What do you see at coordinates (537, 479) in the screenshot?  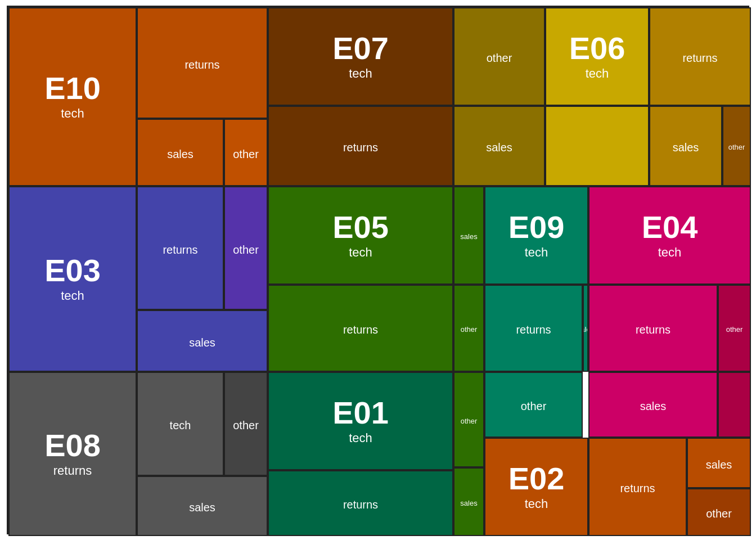 I see `cell-title-E02: E02` at bounding box center [537, 479].